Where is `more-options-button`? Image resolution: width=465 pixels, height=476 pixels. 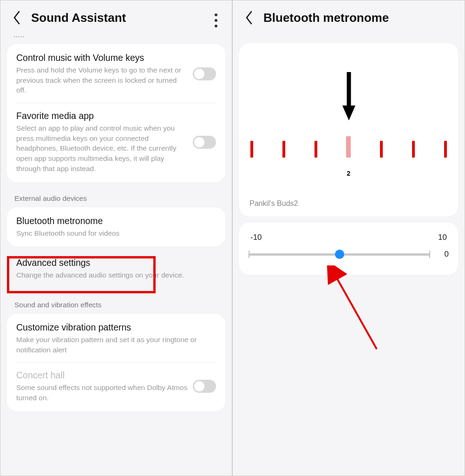
more-options-button is located at coordinates (216, 20).